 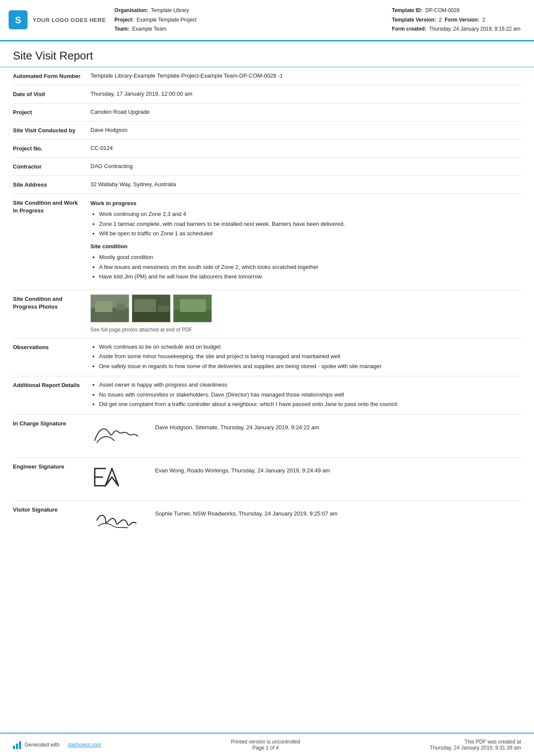 What do you see at coordinates (249, 20) in the screenshot?
I see `project-line: Project: Example Template Project` at bounding box center [249, 20].